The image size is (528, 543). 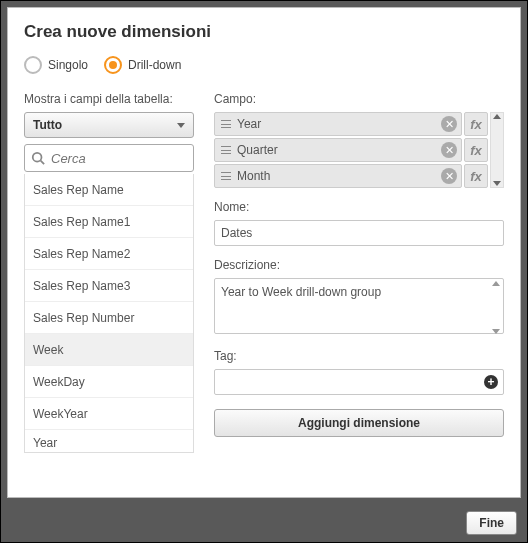 I want to click on list-item: Sales Rep Name, so click(x=109, y=190).